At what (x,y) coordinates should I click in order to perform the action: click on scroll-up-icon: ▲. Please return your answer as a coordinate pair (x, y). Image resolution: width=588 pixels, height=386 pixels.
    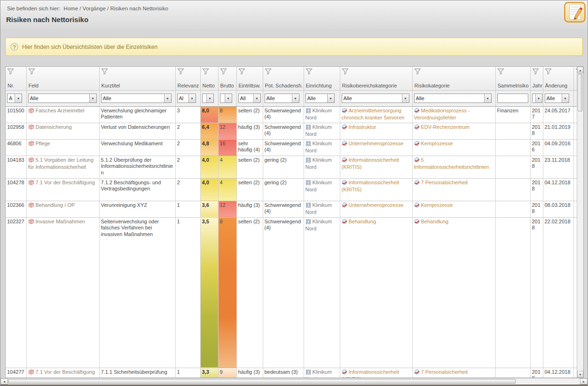
    Looking at the image, I should click on (580, 70).